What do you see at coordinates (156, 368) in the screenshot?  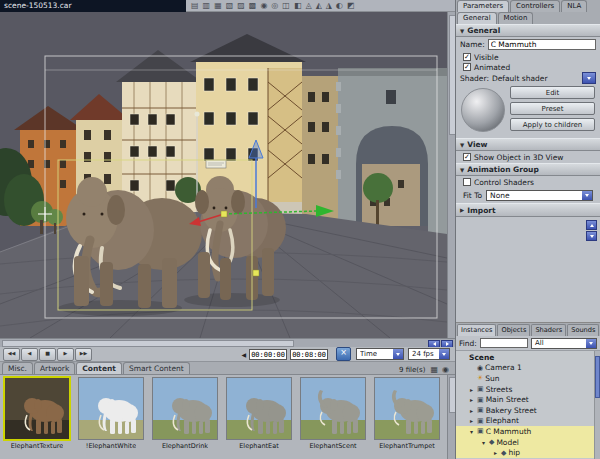 I see `tab-smart-content: Smart Content` at bounding box center [156, 368].